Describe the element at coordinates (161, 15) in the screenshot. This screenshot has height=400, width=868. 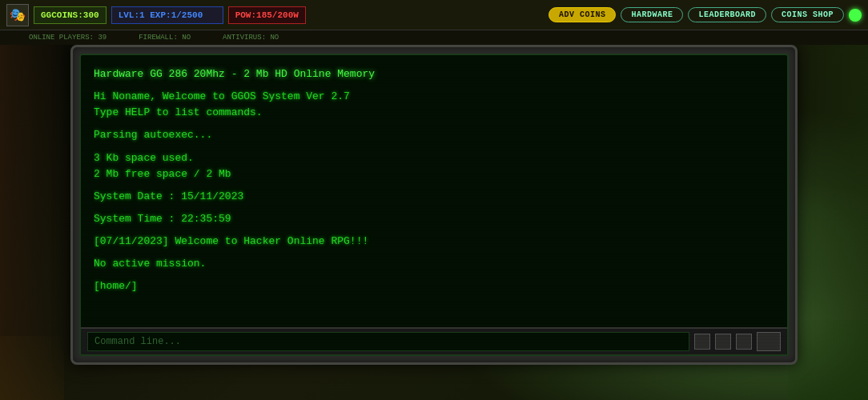
I see `level-label: LVL:1 EXP:1/2500` at that location.